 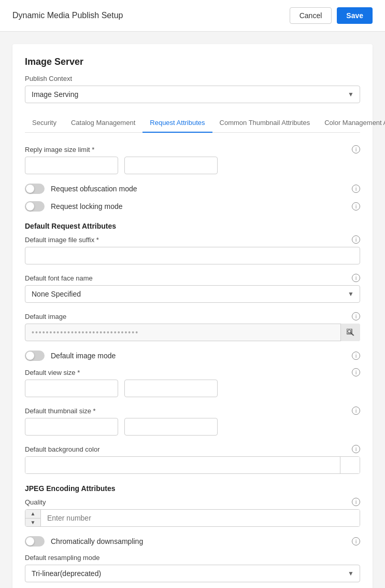 I want to click on chromatic-toggle, so click(x=35, y=541).